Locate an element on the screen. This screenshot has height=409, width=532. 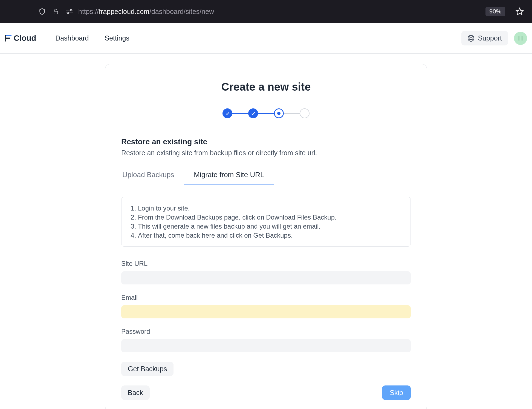
card-title: Create a new site is located at coordinates (266, 87).